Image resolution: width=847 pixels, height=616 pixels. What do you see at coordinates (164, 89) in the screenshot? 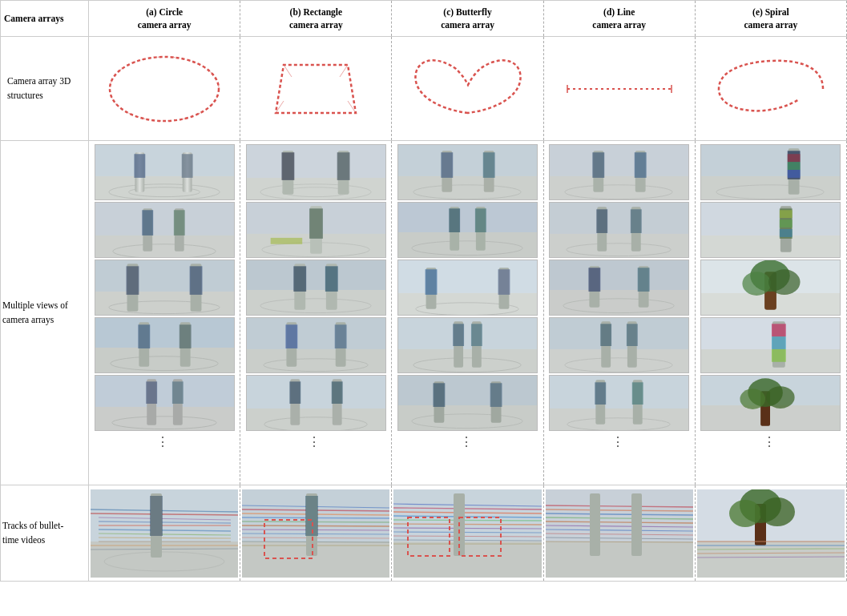
I see `circle-svg` at bounding box center [164, 89].